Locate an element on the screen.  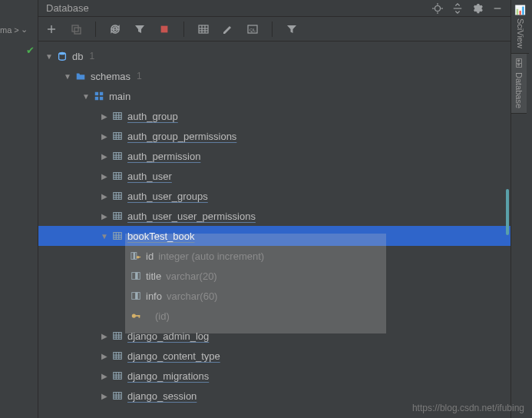
table-name: django_session is located at coordinates (162, 396).